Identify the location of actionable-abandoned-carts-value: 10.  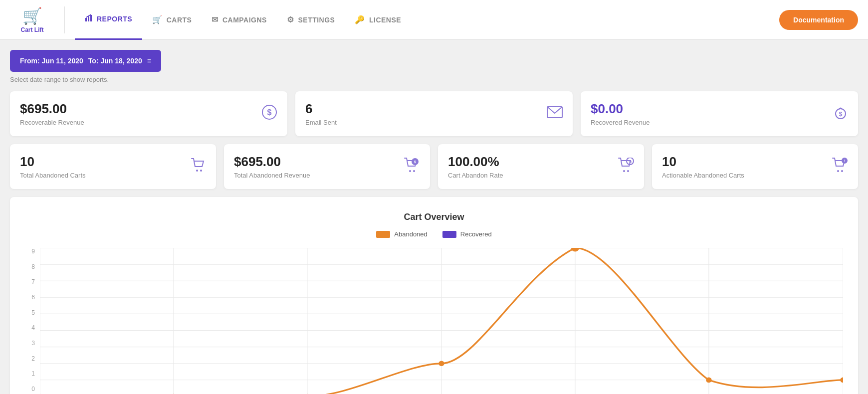
(703, 162).